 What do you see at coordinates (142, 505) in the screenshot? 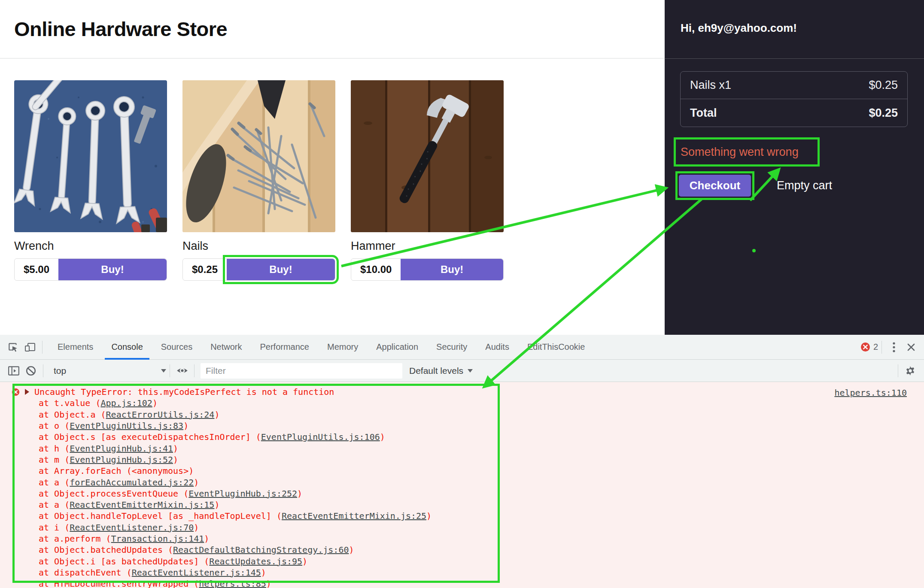
I see `stack-frame-link: ReactEventEmitterMixin.js:15` at bounding box center [142, 505].